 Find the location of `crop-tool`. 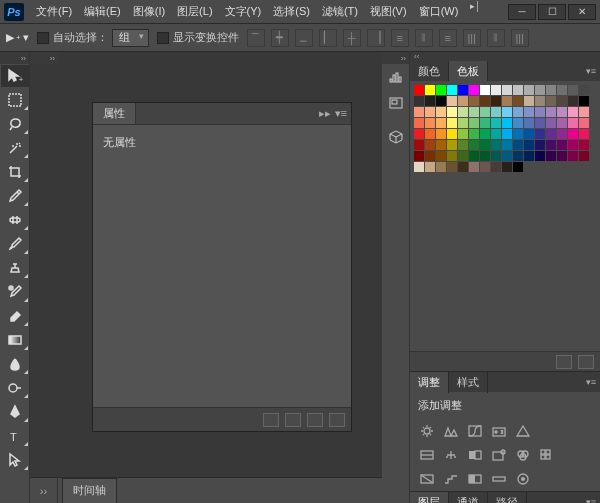

crop-tool is located at coordinates (15, 172).